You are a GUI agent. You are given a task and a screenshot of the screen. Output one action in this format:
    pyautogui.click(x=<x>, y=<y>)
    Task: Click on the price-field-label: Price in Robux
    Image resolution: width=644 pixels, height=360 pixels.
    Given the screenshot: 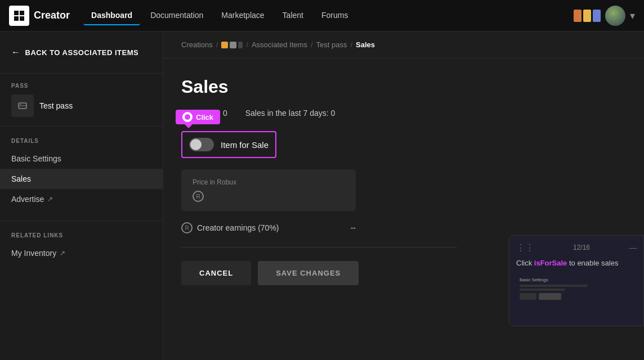 What is the action you would take?
    pyautogui.click(x=269, y=182)
    